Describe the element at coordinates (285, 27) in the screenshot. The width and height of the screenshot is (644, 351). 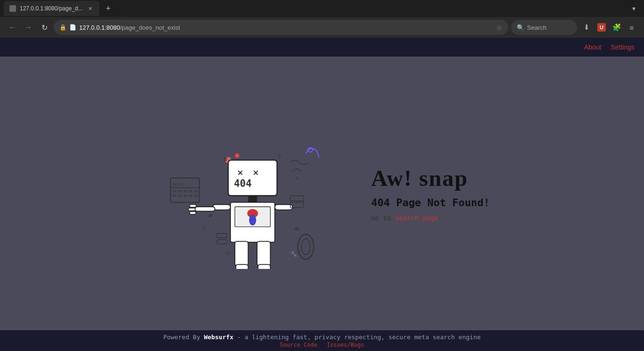
I see `address-text: 127.0.0.1:8080/page_does_not_exist` at that location.